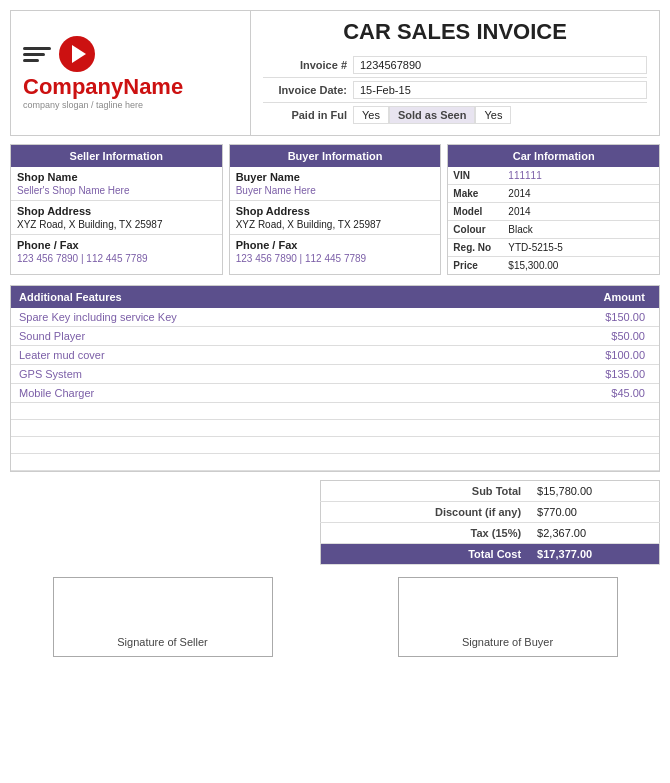  Describe the element at coordinates (594, 492) in the screenshot. I see `subtotal-value: $15,780.00` at that location.